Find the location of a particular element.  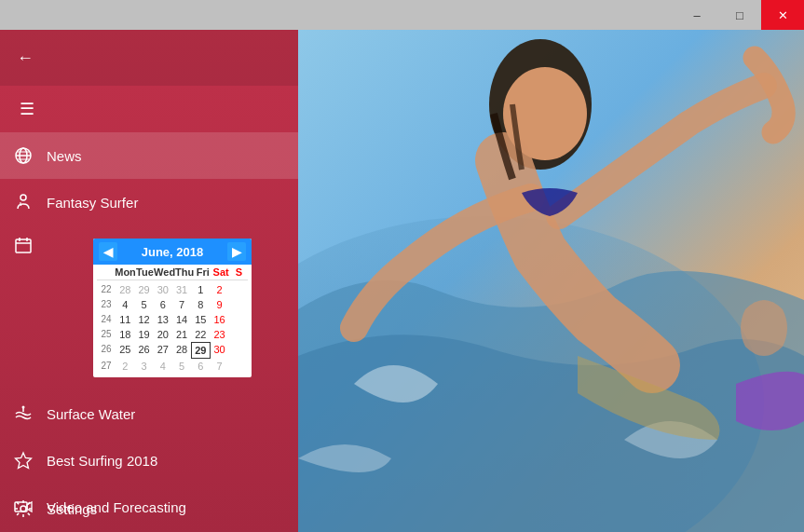

cal-cell: 26 is located at coordinates (144, 350).